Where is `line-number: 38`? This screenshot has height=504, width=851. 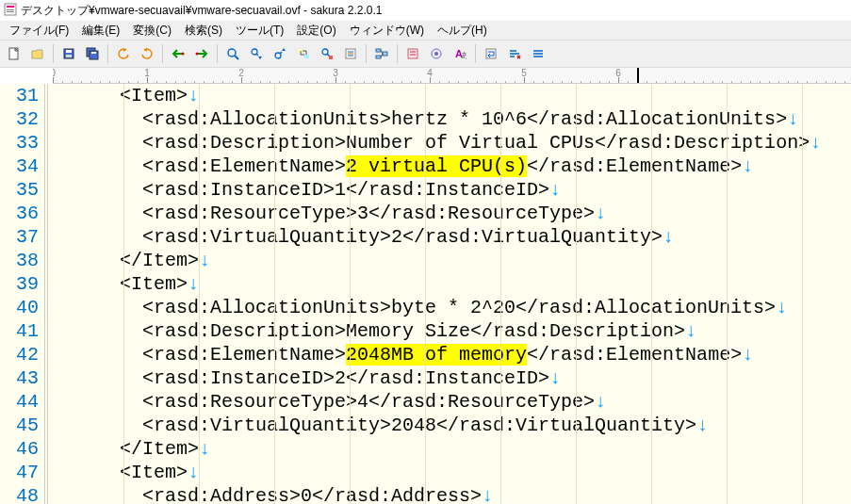 line-number: 38 is located at coordinates (19, 260).